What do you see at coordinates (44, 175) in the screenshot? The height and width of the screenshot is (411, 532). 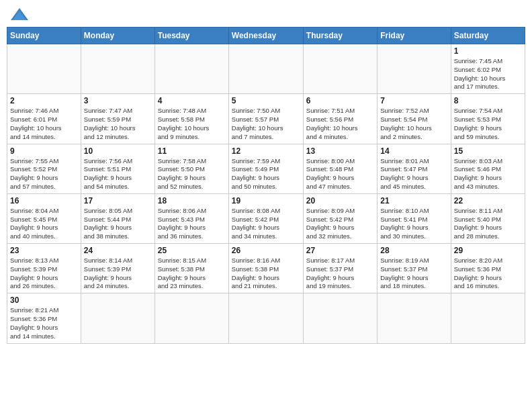 I see `day-info: Sunrise: 7:55 AM Sunset: 5:52 PM Dayligh…` at bounding box center [44, 175].